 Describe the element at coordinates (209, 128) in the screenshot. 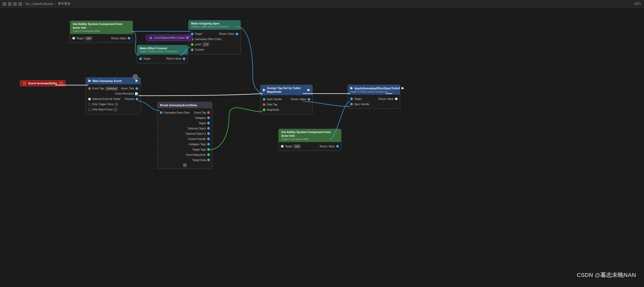

I see `pin-opt-obj-dot` at that location.